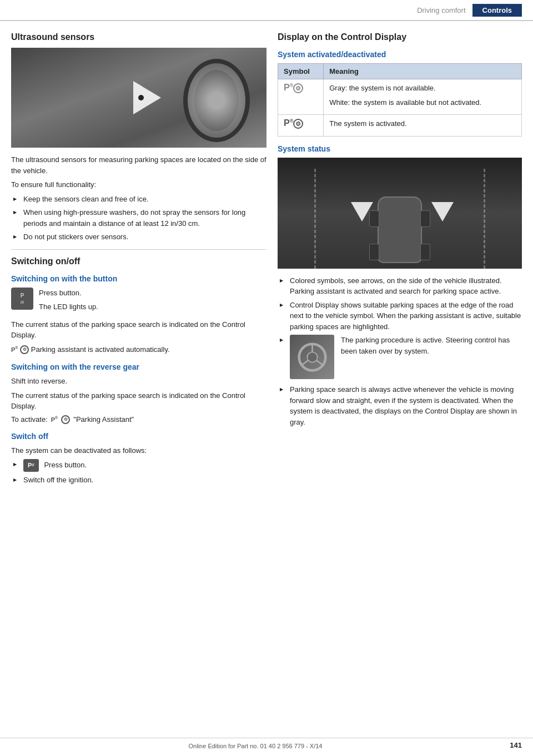 The height and width of the screenshot is (756, 533). What do you see at coordinates (516, 745) in the screenshot?
I see `page-number: 141` at bounding box center [516, 745].